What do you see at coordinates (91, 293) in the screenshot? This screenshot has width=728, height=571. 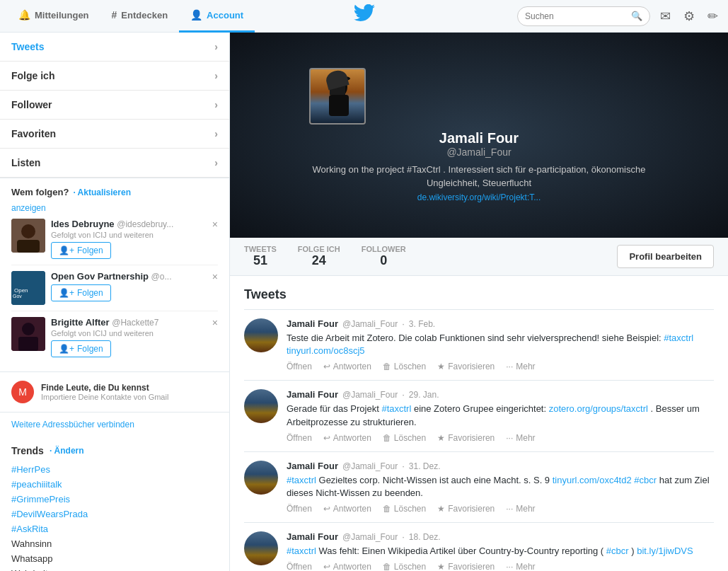 I see `folgen-label: Folgen` at bounding box center [91, 293].